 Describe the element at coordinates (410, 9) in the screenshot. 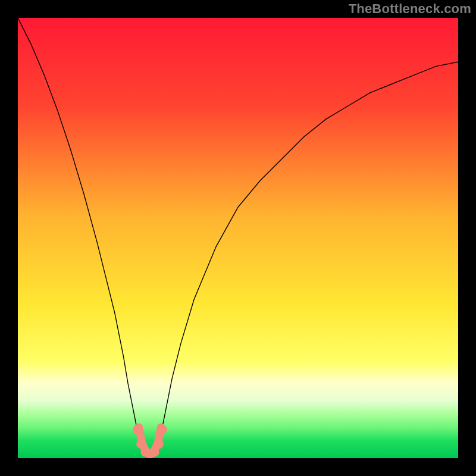

I see `watermark-text: TheBottleneck.com` at that location.